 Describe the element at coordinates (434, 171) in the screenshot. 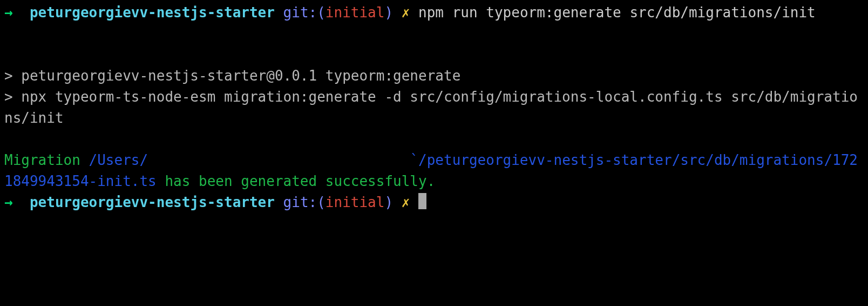

I see `migration-result: Migration /Users/ `/peturgeorgievv-nestj…` at that location.